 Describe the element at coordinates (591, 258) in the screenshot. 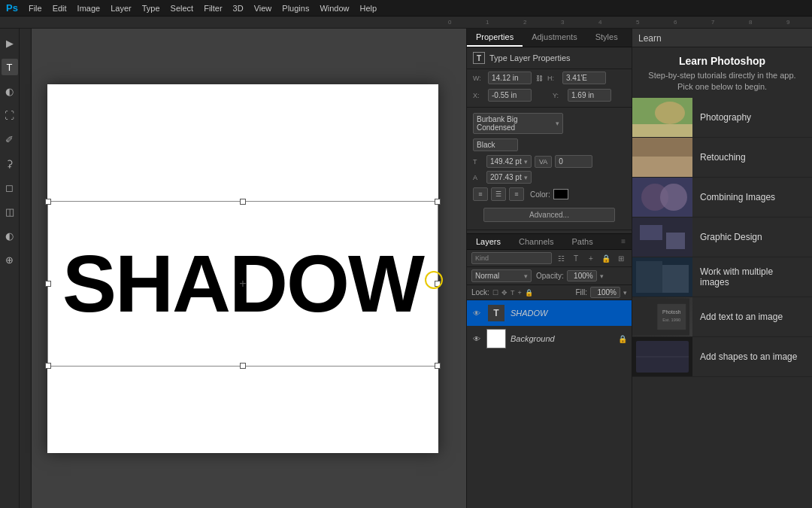

I see `layers-add-icon: +` at that location.